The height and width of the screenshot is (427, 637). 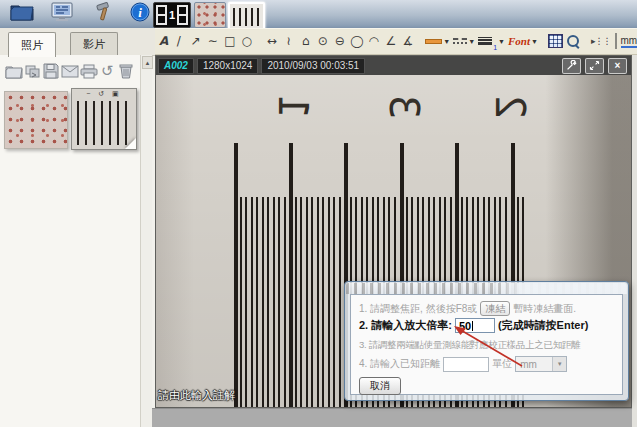 What do you see at coordinates (464, 41) in the screenshot?
I see `line-style-picker: ▼` at bounding box center [464, 41].